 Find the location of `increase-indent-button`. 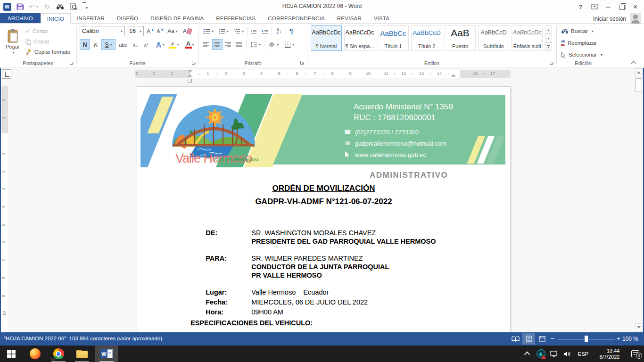

increase-indent-button is located at coordinates (265, 31).